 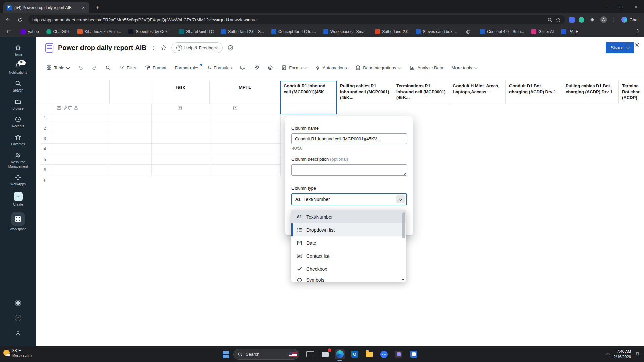 I want to click on browser-tab: (54) Power drop daily report AIB, so click(x=46, y=8).